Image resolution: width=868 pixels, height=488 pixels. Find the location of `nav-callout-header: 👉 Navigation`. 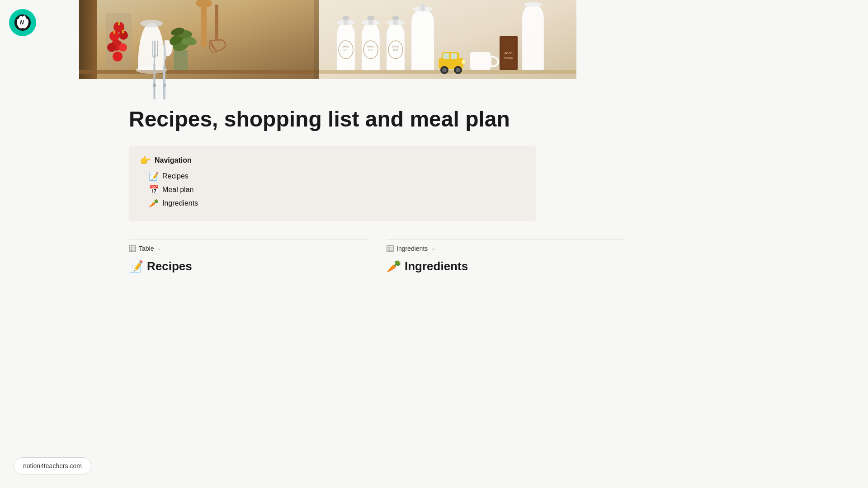

nav-callout-header: 👉 Navigation is located at coordinates (332, 160).